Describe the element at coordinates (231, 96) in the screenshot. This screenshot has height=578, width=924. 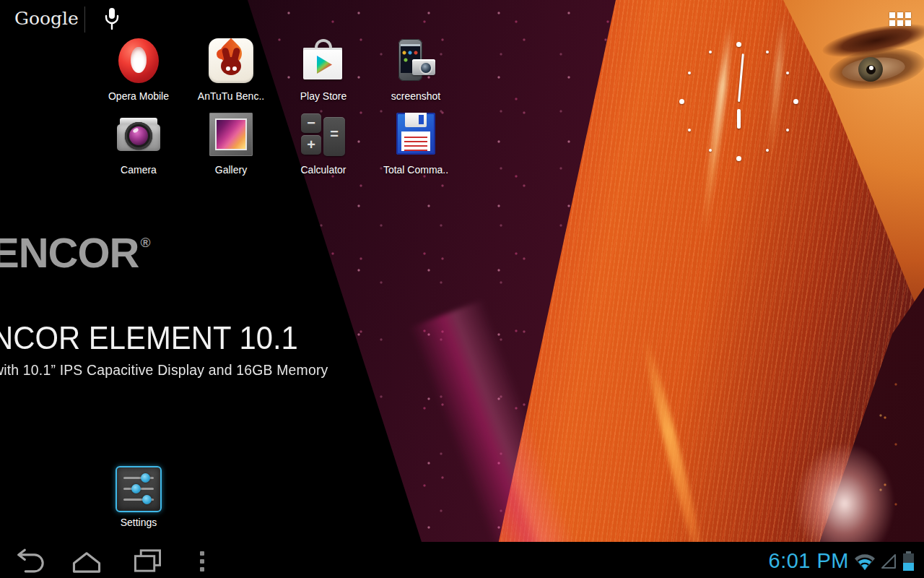
I see `app-label: AnTuTu Benc..` at that location.